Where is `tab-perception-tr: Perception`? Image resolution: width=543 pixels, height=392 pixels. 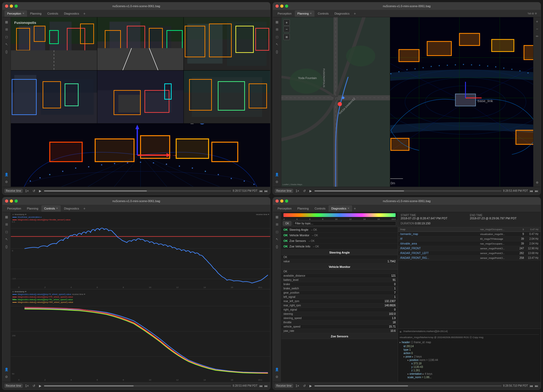 tab-perception-tr: Perception is located at coordinates (285, 14).